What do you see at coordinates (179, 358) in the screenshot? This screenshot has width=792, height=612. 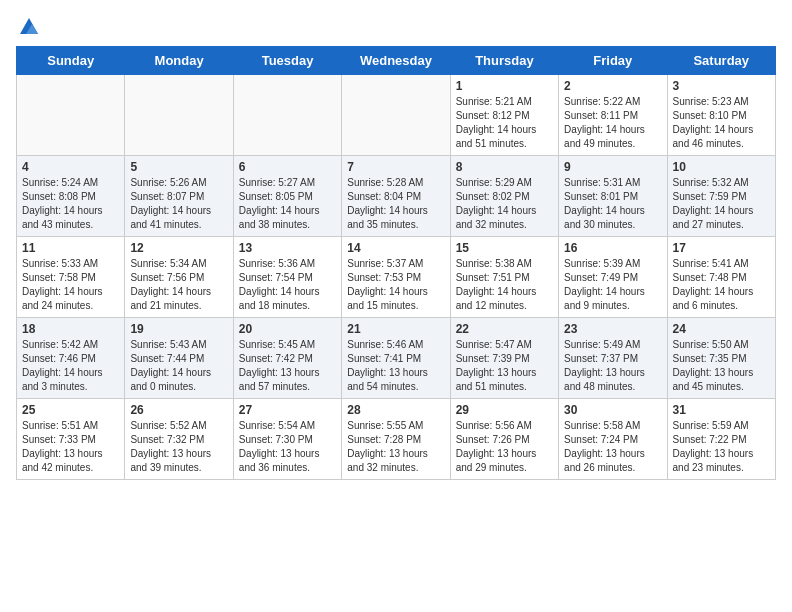 I see `calendar-cell: 19Sunrise: 5:43 AM Sunset: 7:44 PM Dayli…` at bounding box center [179, 358].